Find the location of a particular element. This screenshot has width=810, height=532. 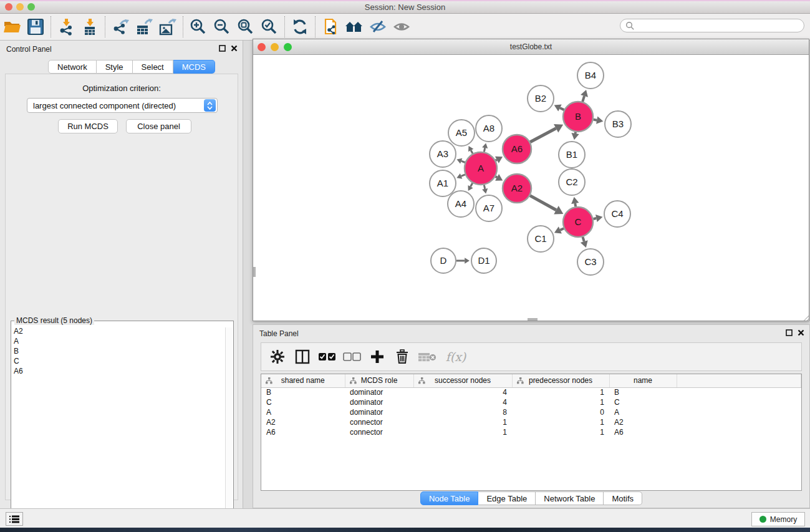

apply-function-icon: f(x) is located at coordinates (456, 357).